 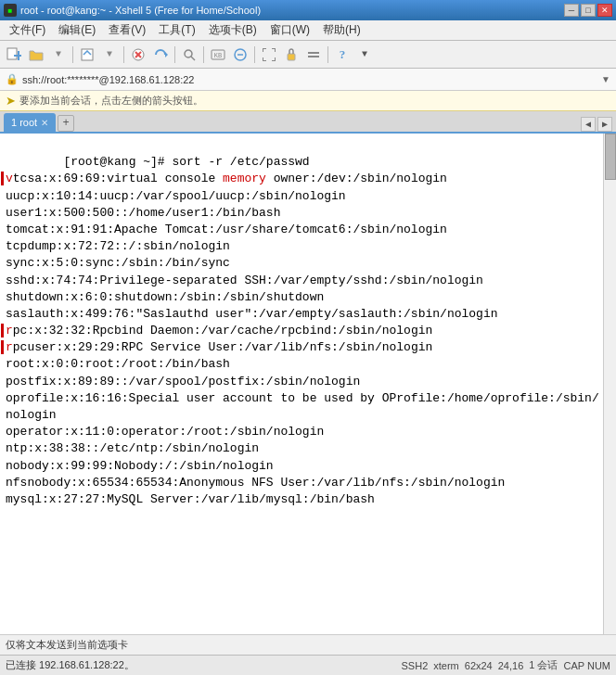 What do you see at coordinates (544, 666) in the screenshot?
I see `session-count: 1 会话` at bounding box center [544, 666].